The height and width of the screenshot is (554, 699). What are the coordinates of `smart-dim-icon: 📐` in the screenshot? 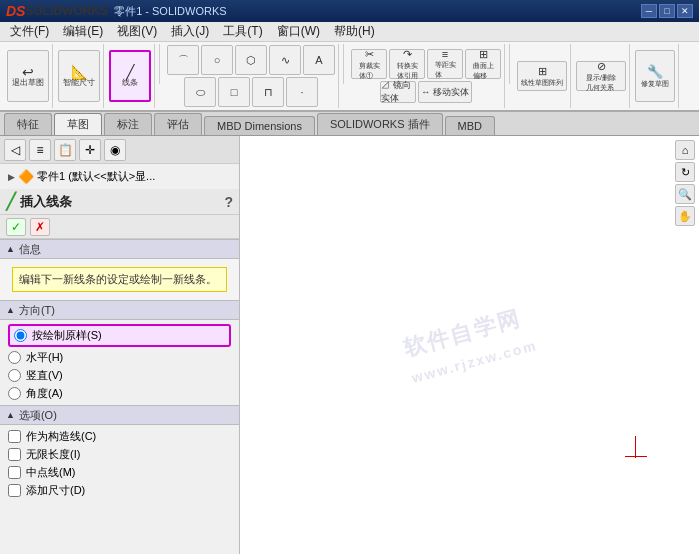 It's located at (80, 72).